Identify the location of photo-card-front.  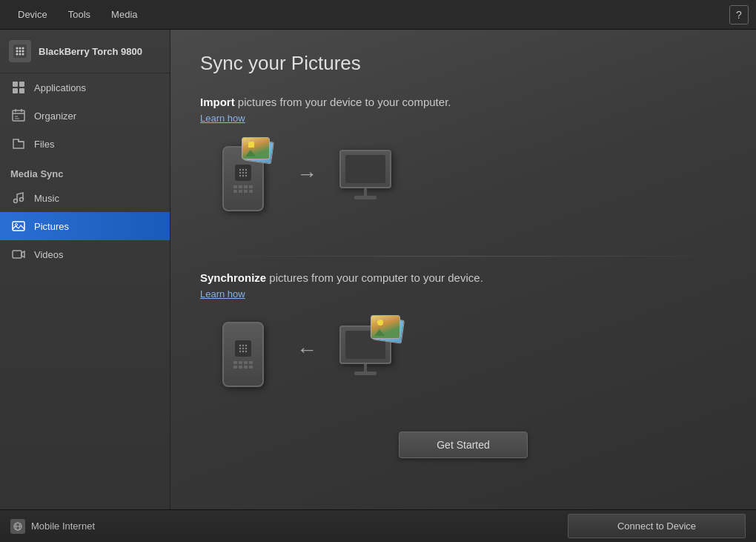
(256, 148).